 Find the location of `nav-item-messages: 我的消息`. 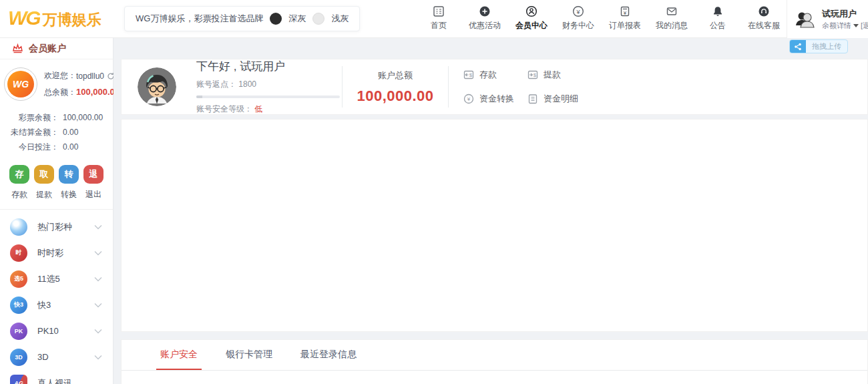

nav-item-messages: 我的消息 is located at coordinates (672, 19).